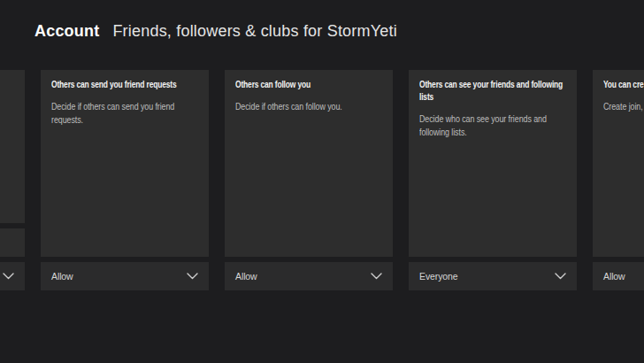  What do you see at coordinates (12, 147) in the screenshot?
I see `card-body: ers.` at bounding box center [12, 147].